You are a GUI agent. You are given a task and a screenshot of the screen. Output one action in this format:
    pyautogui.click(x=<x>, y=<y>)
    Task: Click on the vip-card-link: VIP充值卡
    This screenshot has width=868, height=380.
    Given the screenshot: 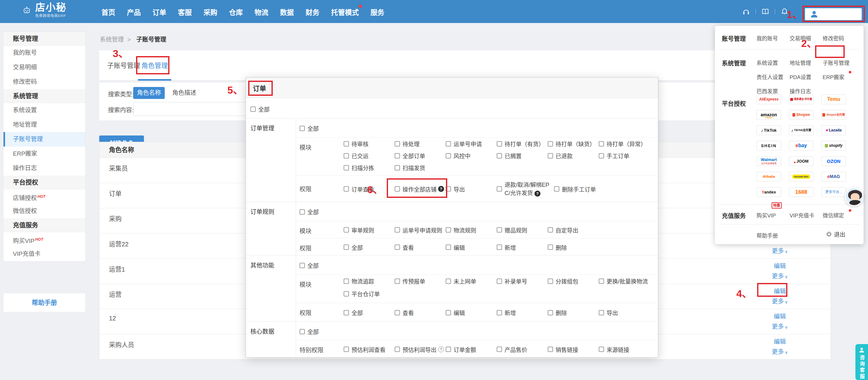 What is the action you would take?
    pyautogui.click(x=806, y=215)
    